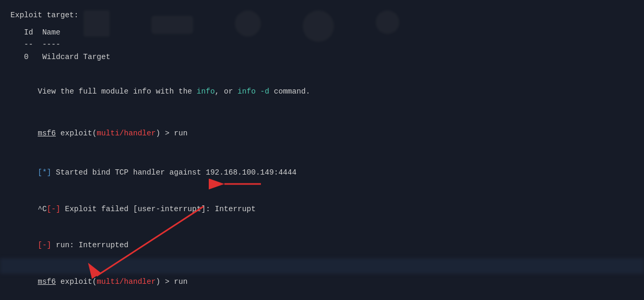 This screenshot has width=644, height=300. I want to click on view-info-text: View the full module info with the, so click(117, 91).